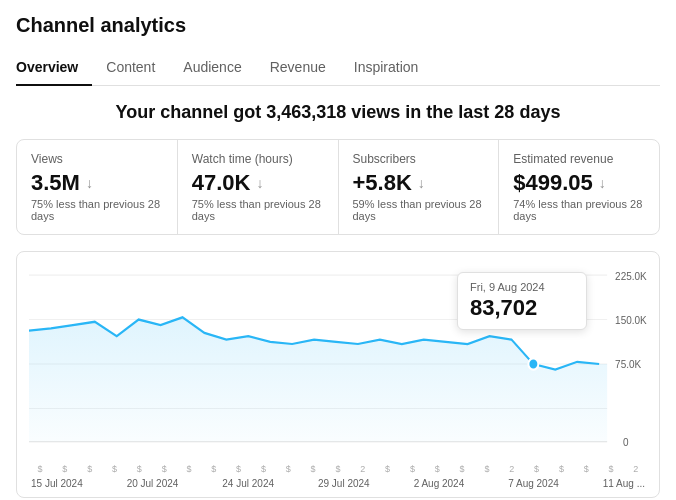 The width and height of the screenshot is (676, 500). Describe the element at coordinates (537, 469) in the screenshot. I see `chart-icon-21: $` at that location.